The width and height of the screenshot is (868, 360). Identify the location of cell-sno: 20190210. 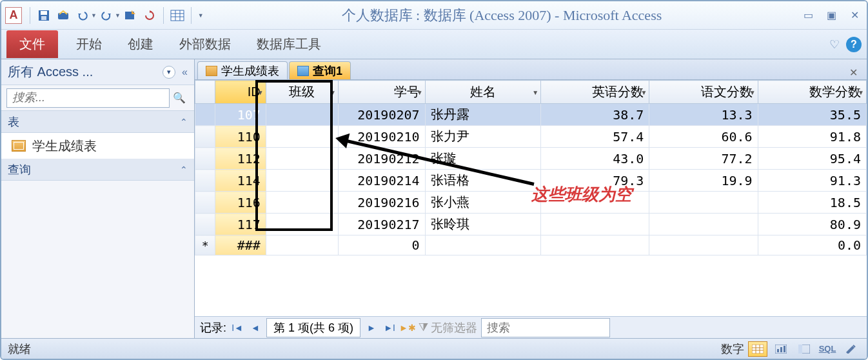
(382, 137).